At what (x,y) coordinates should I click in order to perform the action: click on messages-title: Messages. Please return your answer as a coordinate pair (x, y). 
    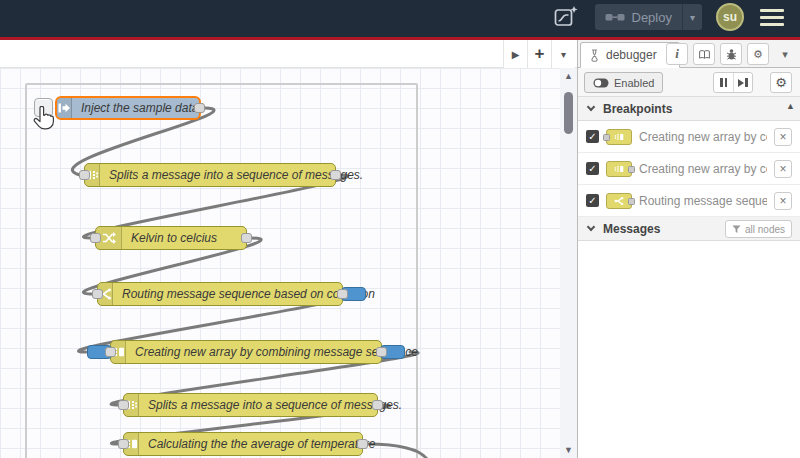
    Looking at the image, I should click on (632, 229).